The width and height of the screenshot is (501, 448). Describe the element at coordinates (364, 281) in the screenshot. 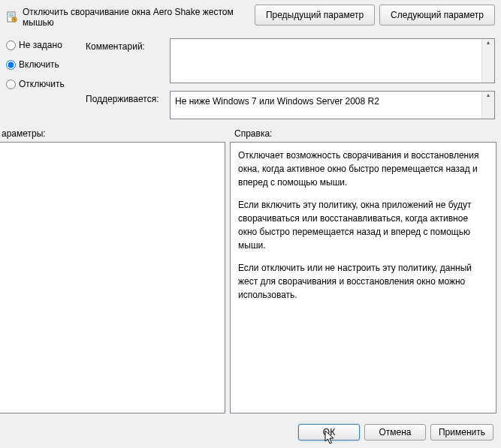

I see `help-paragraph: Если отключить или не настроить эту поли…` at that location.